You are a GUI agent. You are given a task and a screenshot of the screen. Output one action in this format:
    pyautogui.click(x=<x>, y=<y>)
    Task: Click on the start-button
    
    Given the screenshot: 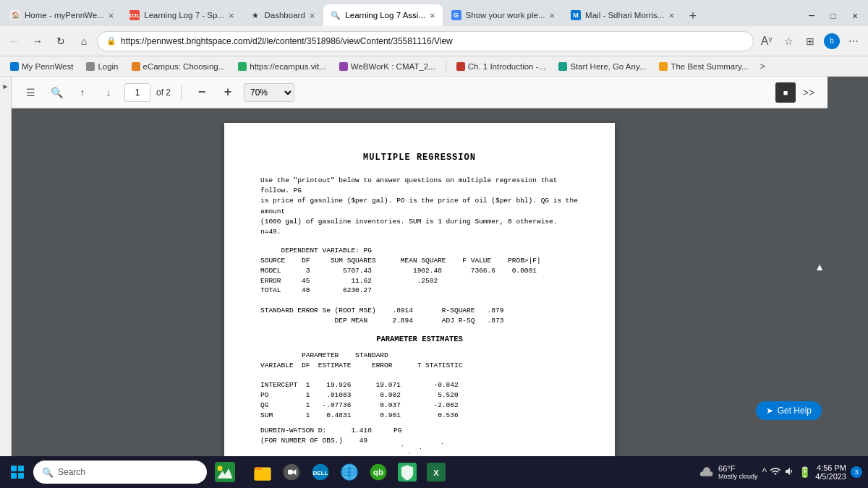 What is the action you would take?
    pyautogui.click(x=17, y=472)
    